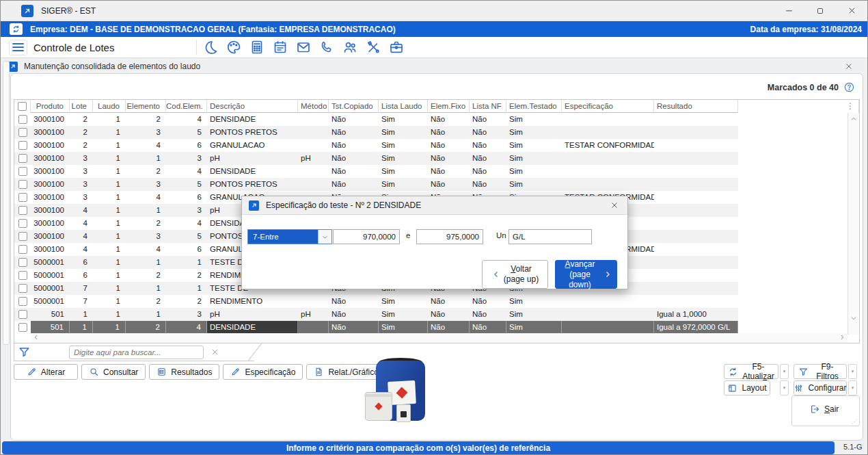 This screenshot has height=455, width=868. Describe the element at coordinates (396, 47) in the screenshot. I see `briefcase-icon` at that location.